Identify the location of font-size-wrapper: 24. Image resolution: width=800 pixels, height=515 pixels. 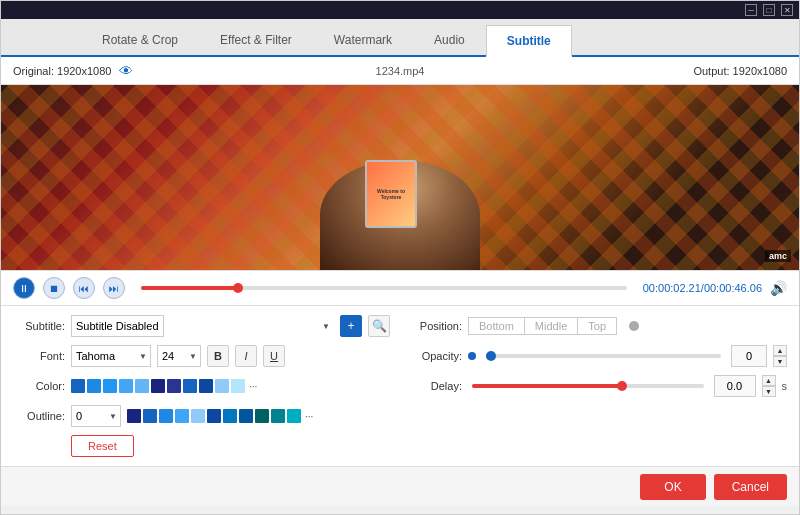
(179, 356).